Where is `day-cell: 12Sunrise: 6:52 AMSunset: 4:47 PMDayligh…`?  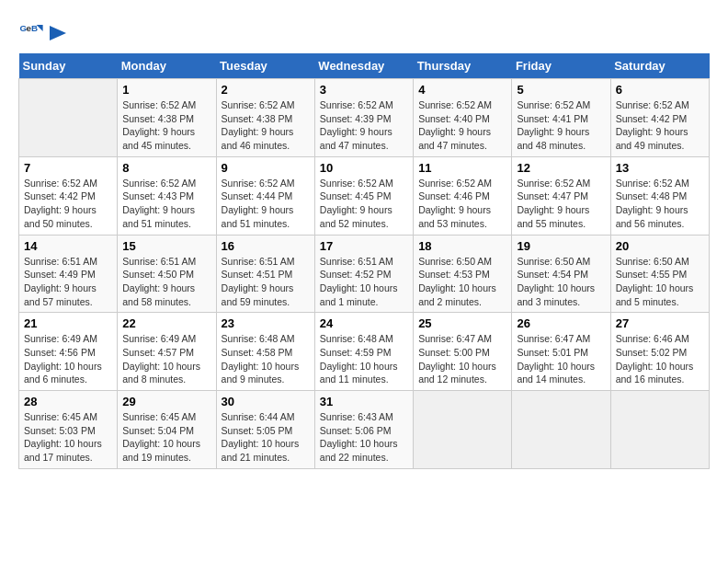 day-cell: 12Sunrise: 6:52 AMSunset: 4:47 PMDayligh… is located at coordinates (561, 195).